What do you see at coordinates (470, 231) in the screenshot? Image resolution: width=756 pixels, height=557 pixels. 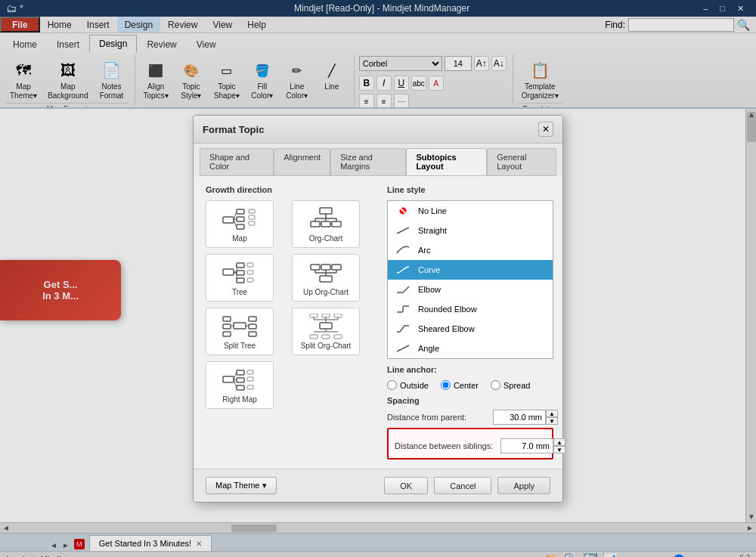 I see `line-style-straight: Straight` at bounding box center [470, 231].